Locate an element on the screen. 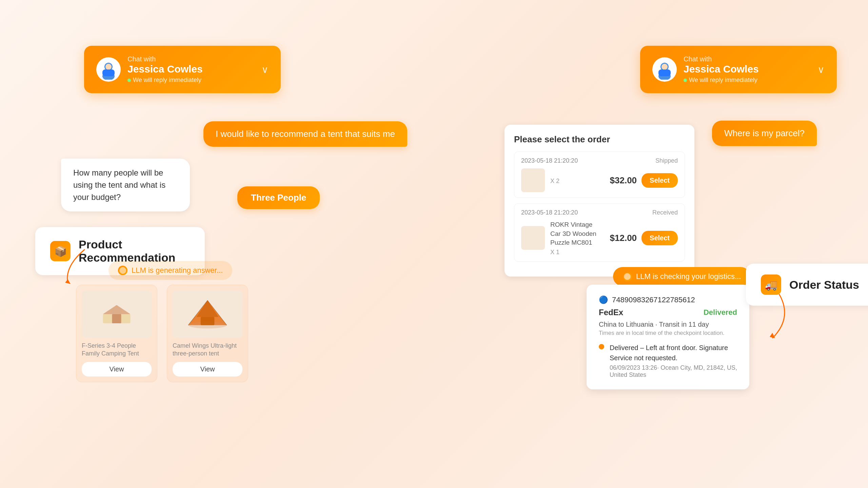 This screenshot has height=488, width=868. chevron-down-icon-left: ∨ is located at coordinates (265, 70).